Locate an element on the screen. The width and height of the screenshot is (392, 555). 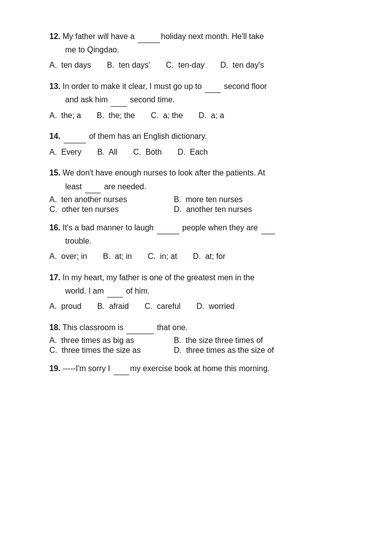
question-q15: 15. We don't have enough nurses to look … is located at coordinates (201, 190).